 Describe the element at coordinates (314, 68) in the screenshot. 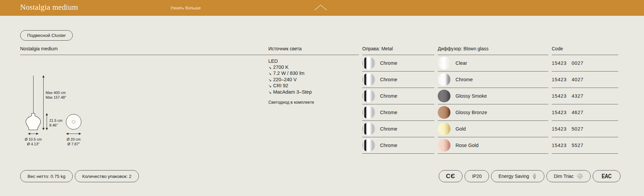

I see `spec-line: ↘2700 K` at that location.